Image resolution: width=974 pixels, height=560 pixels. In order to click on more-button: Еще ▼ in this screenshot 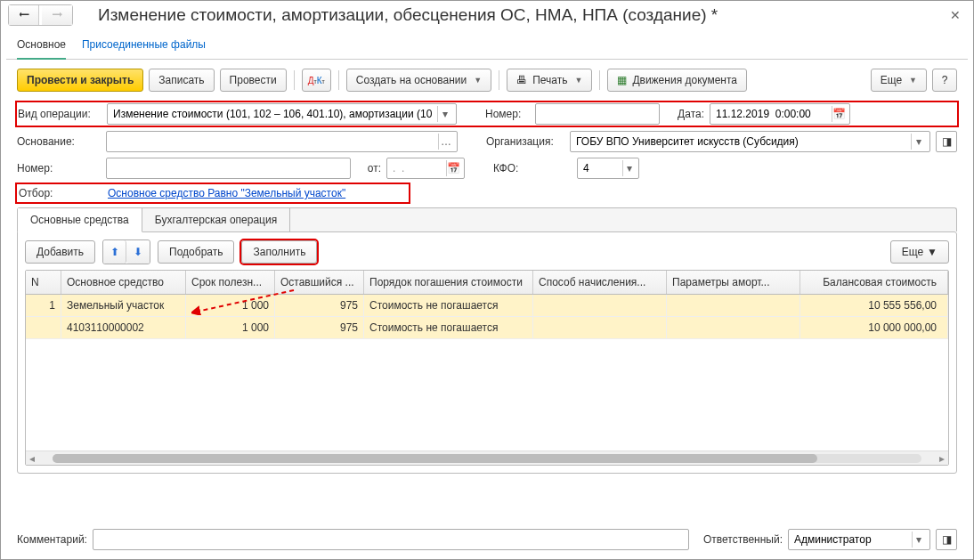, I will do `click(899, 80)`.